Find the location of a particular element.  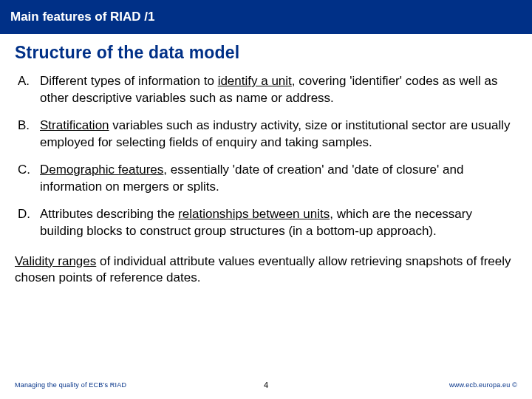

list-item: B. Stratification variables such as indu… is located at coordinates (266, 134).